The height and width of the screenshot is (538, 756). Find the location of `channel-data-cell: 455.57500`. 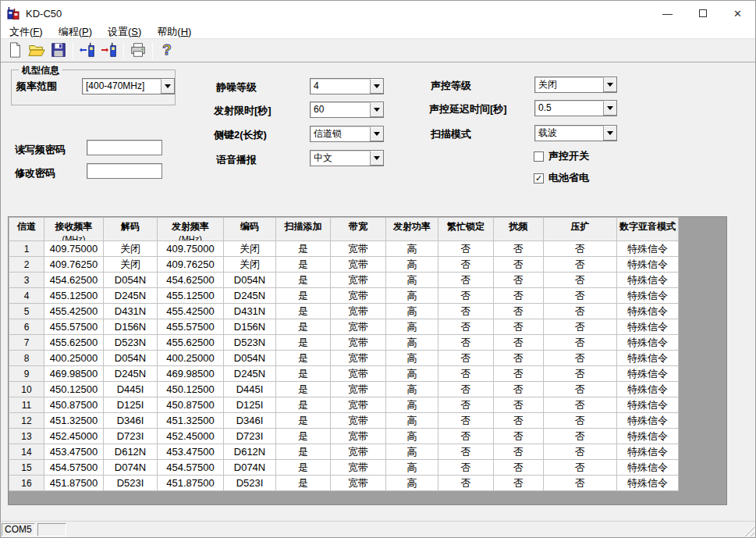

channel-data-cell: 455.57500 is located at coordinates (74, 327).